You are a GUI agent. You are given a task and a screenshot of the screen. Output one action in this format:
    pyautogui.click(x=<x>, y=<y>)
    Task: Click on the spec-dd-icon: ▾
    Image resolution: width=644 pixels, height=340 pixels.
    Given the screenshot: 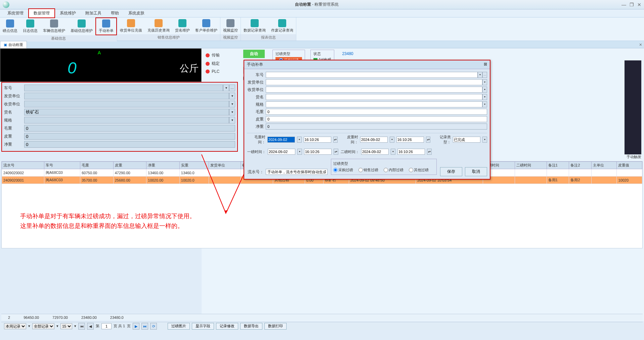 What is the action you would take?
    pyautogui.click(x=232, y=120)
    